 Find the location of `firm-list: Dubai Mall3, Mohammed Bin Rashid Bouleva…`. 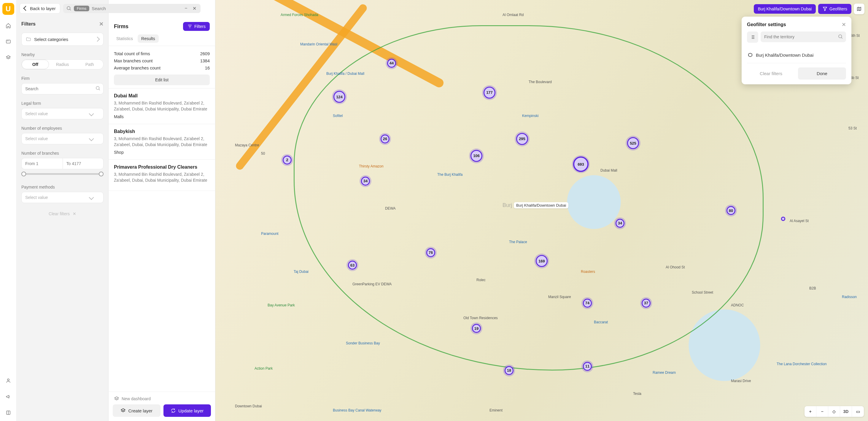

firm-list: Dubai Mall3, Mohammed Bin Rashid Bouleva… is located at coordinates (162, 240).